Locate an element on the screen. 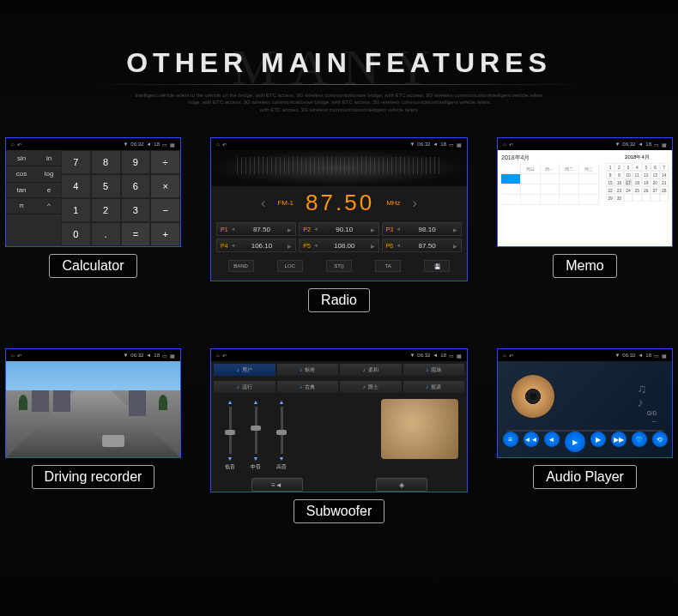  calc-2: 2 is located at coordinates (106, 210).